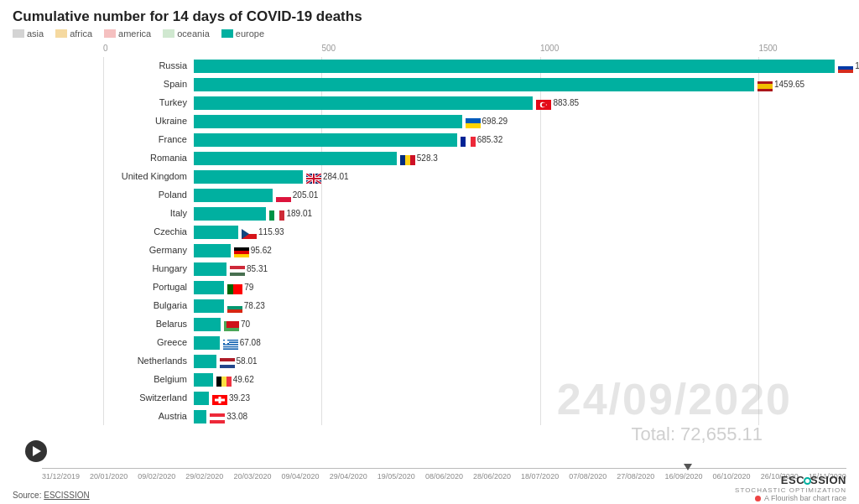 This screenshot has width=859, height=504. Describe the element at coordinates (145, 342) in the screenshot. I see `country-label: Greece` at that location.